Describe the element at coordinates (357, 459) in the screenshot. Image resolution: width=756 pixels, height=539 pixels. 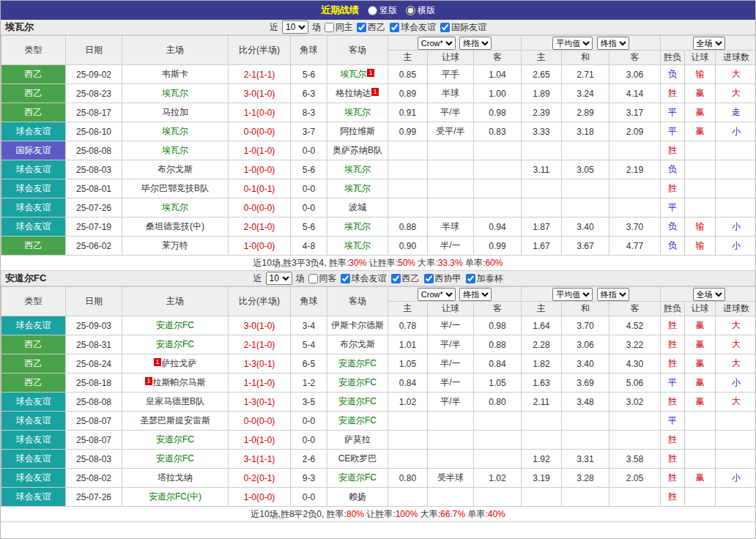
I see `away-team-cell: CE欧罗巴` at that location.